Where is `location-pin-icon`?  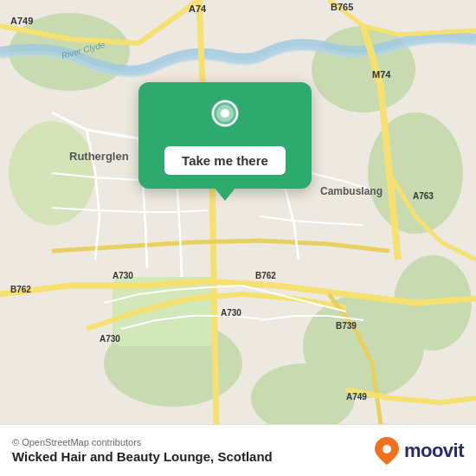 location-pin-icon is located at coordinates (225, 117).